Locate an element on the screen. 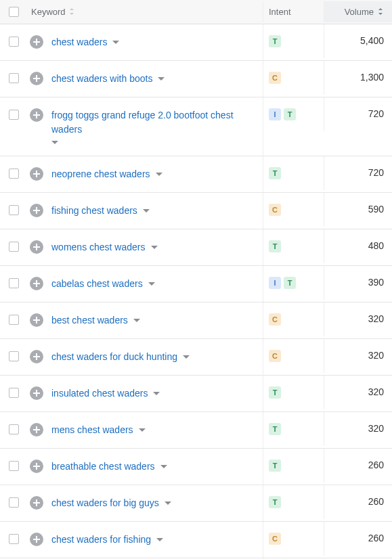 This screenshot has width=392, height=559. intent-badge: I is located at coordinates (275, 283).